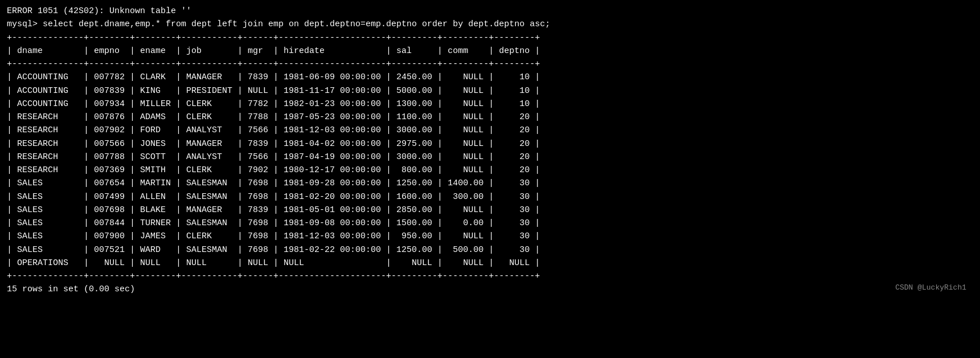  Describe the element at coordinates (490, 170) in the screenshot. I see `terminal-line: | RESEARCH | 007369 | SMITH | CLERK | 79…` at that location.